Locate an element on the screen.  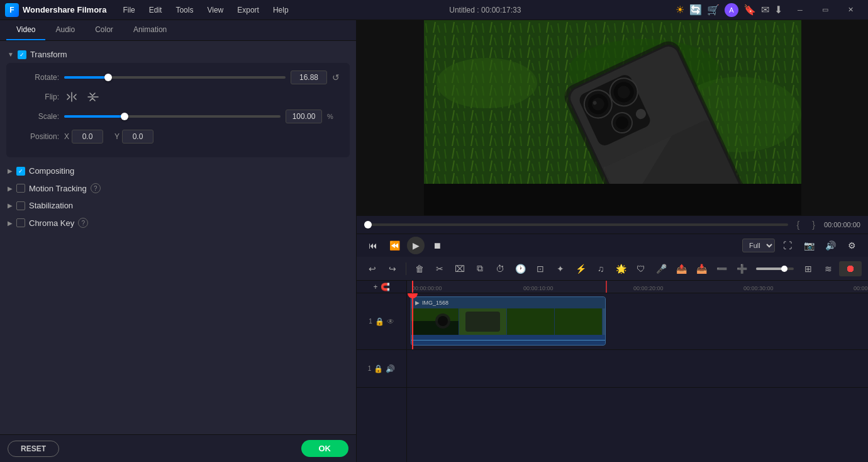
close-button: ✕ is located at coordinates (850, 10).